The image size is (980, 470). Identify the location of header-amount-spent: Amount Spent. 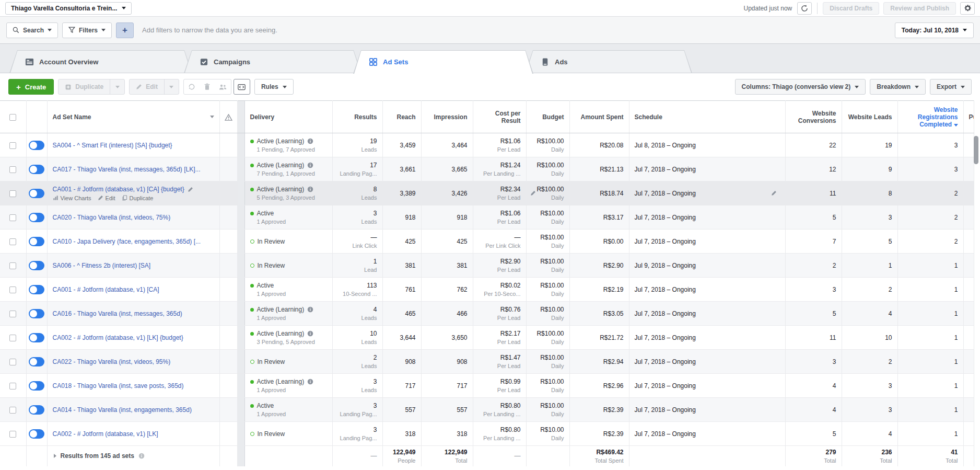
(599, 117).